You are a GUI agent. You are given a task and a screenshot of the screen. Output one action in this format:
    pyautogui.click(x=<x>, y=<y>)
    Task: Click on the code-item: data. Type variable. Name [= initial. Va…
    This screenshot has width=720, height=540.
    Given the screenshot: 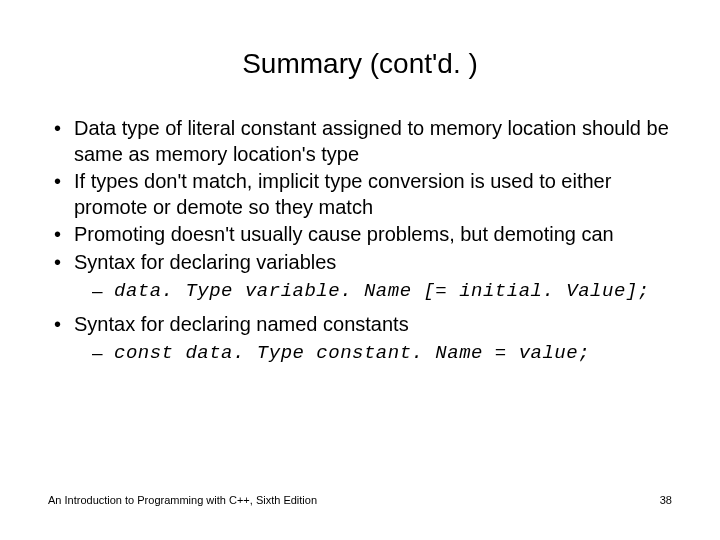 What is the action you would take?
    pyautogui.click(x=373, y=292)
    